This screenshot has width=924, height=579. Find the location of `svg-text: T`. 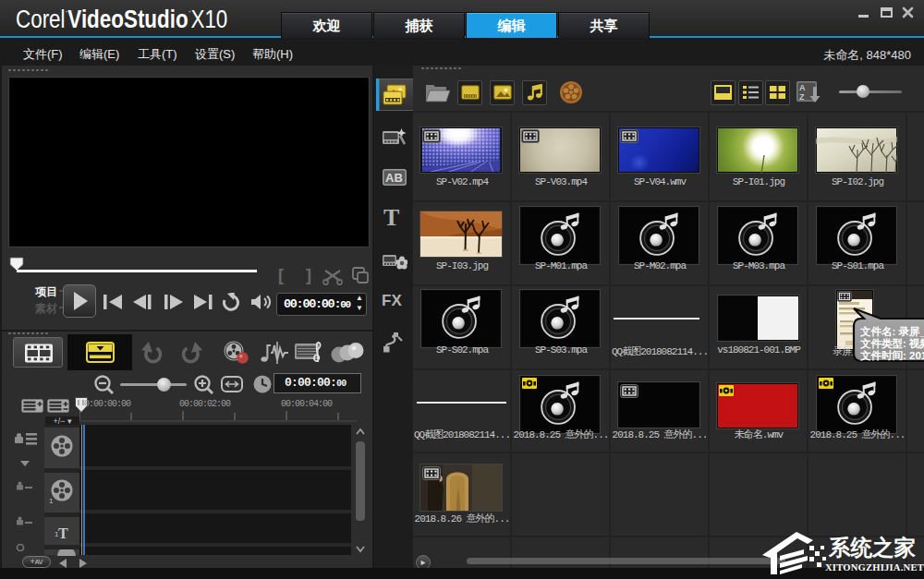

svg-text: T is located at coordinates (63, 534).